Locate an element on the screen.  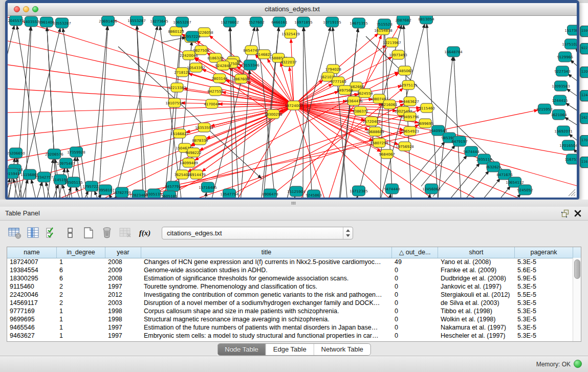
graph-node-14671355: 14671355 is located at coordinates (359, 23).